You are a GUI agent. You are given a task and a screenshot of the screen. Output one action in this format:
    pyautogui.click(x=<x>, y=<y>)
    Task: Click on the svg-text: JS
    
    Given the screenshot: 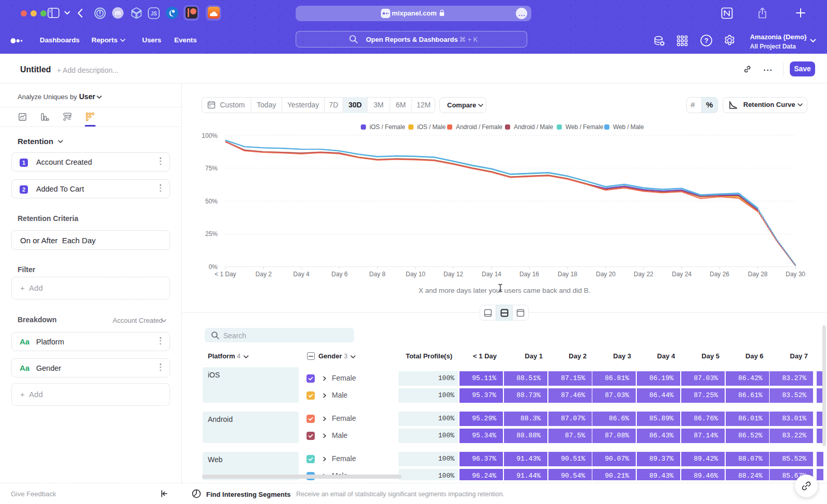 What is the action you would take?
    pyautogui.click(x=154, y=13)
    